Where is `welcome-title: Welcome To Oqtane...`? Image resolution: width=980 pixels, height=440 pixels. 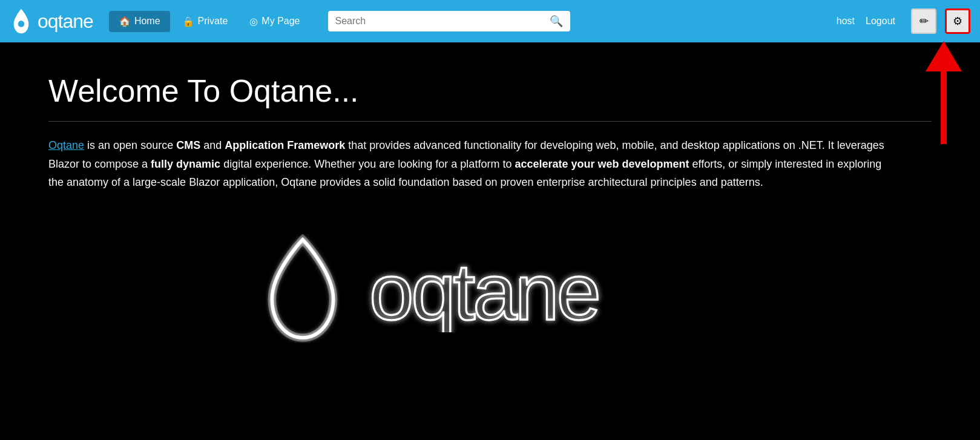
welcome-title: Welcome To Oqtane... is located at coordinates (490, 91).